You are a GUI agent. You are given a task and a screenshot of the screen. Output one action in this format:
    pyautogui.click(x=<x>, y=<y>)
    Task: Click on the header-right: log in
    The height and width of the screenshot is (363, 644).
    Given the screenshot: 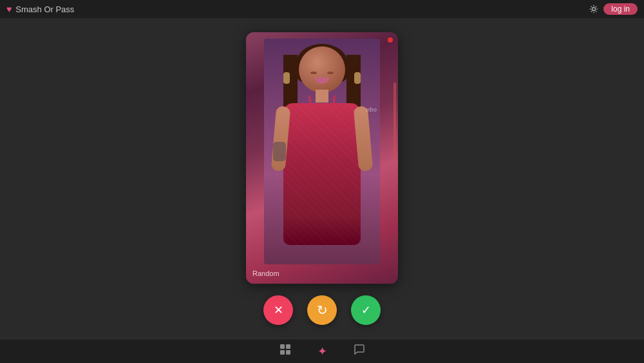 What is the action you would take?
    pyautogui.click(x=613, y=9)
    